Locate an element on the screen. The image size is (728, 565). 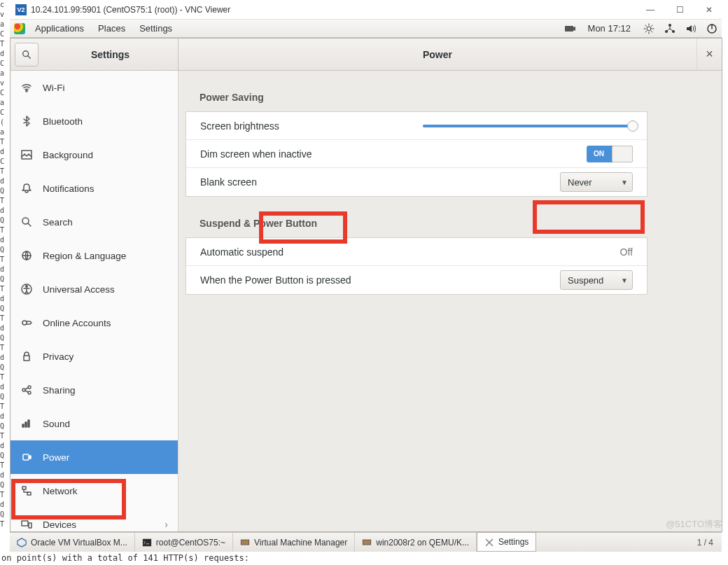
power-button-dropdown: Suspend ▼ is located at coordinates (596, 280).